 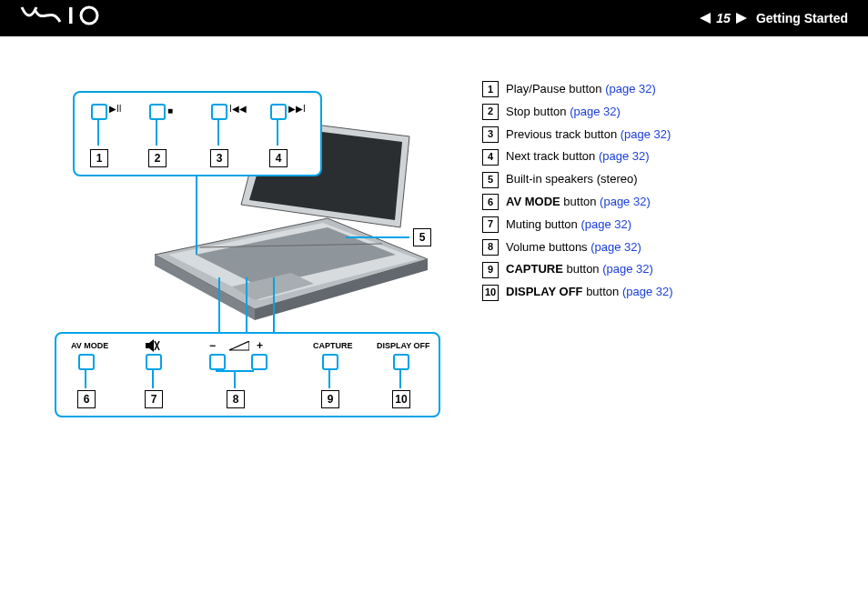 I want to click on play-pause-icon: ▶II, so click(x=116, y=109).